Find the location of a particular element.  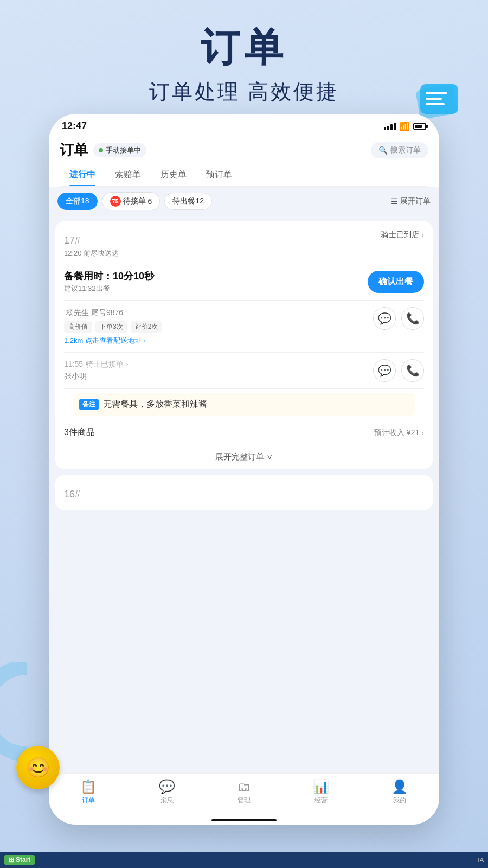

windows-taskbar: ⊞Start iTA is located at coordinates (244, 860).